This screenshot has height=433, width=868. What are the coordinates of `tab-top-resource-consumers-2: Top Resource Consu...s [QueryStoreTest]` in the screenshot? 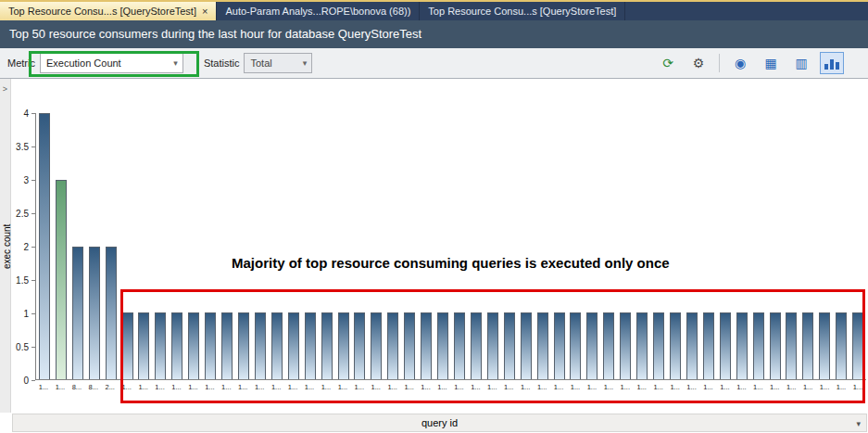 It's located at (522, 11).